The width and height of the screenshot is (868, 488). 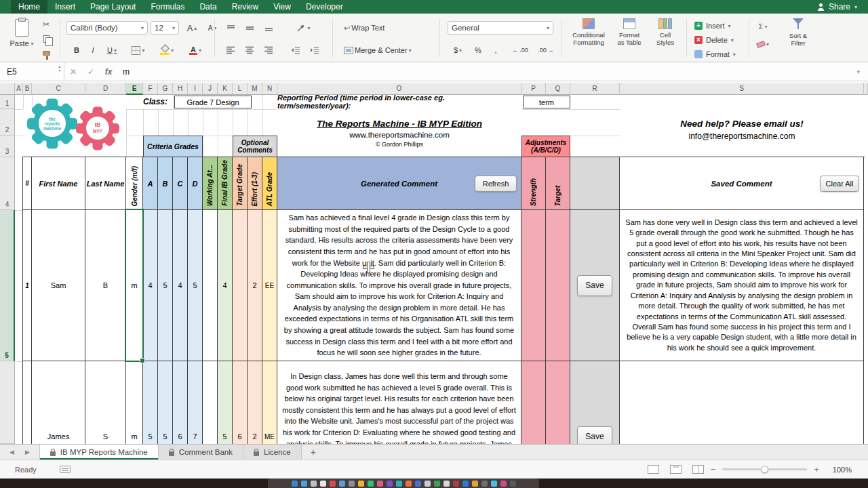 What do you see at coordinates (65, 469) in the screenshot?
I see `keyboard-icon` at bounding box center [65, 469].